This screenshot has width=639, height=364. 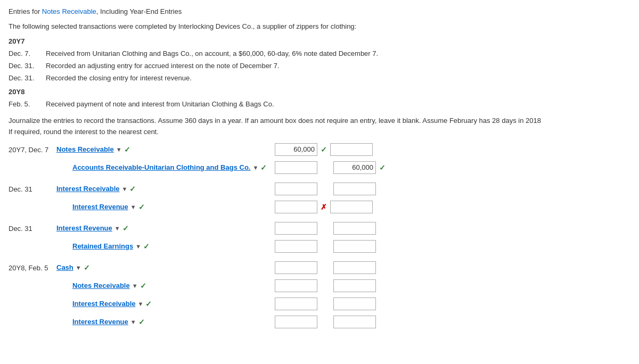 I want to click on dropdown-arrow-2-2: ▼, so click(x=133, y=207).